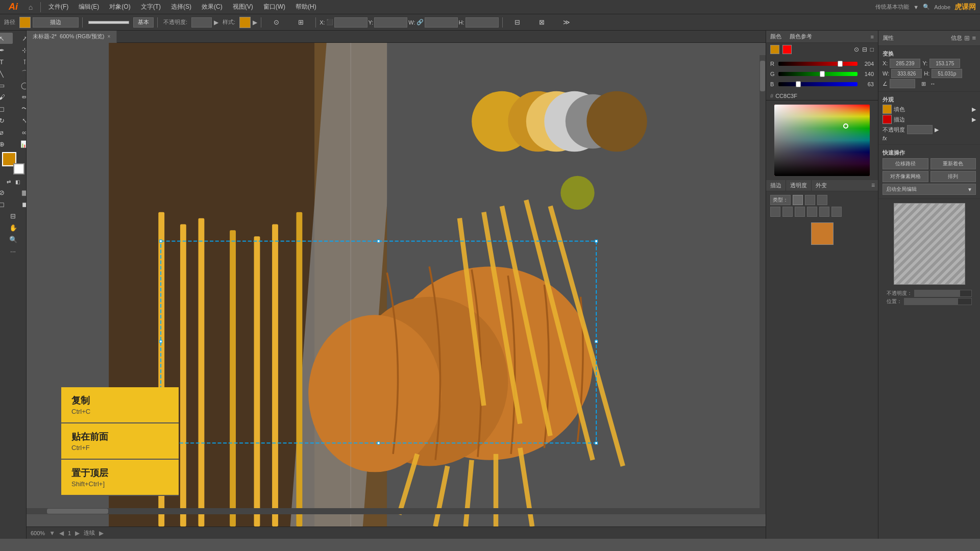 This screenshot has height=551, width=980. Describe the element at coordinates (905, 177) in the screenshot. I see `align-pixel-btn: 对齐像素网格` at that location.